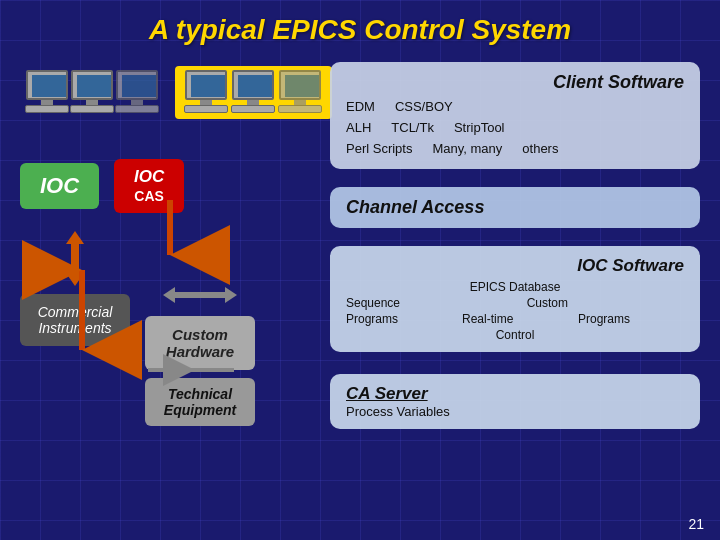  I want to click on tech-equipment-box: Technical Equipment, so click(200, 402).